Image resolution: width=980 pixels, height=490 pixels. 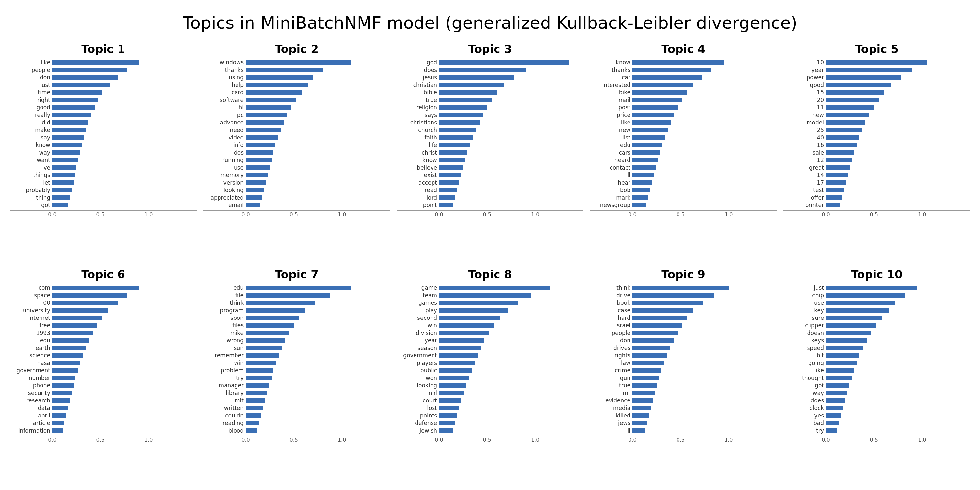 What do you see at coordinates (805, 198) in the screenshot?
I see `bar-label: offer` at bounding box center [805, 198].